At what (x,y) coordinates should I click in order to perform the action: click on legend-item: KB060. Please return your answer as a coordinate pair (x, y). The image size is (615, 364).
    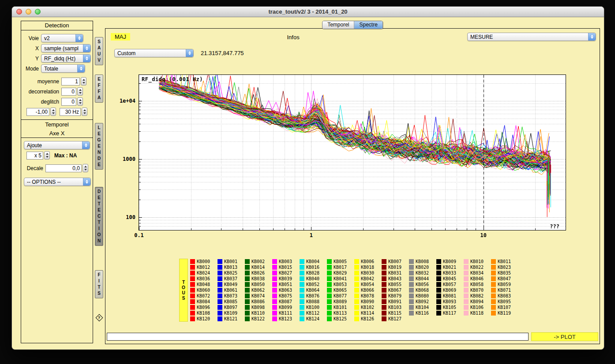
    Looking at the image, I should click on (204, 290).